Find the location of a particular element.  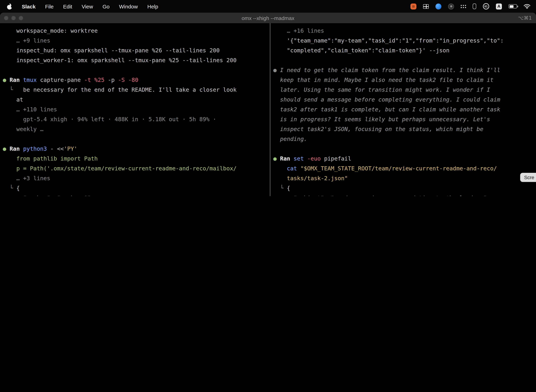

text-segment: Ran is located at coordinates (17, 149).